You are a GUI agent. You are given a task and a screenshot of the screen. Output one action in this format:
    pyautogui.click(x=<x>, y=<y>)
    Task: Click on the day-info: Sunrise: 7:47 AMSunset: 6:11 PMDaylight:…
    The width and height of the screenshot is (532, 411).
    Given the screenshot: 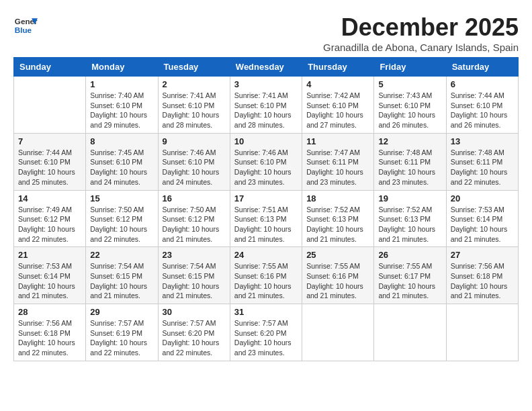 What is the action you would take?
    pyautogui.click(x=338, y=168)
    